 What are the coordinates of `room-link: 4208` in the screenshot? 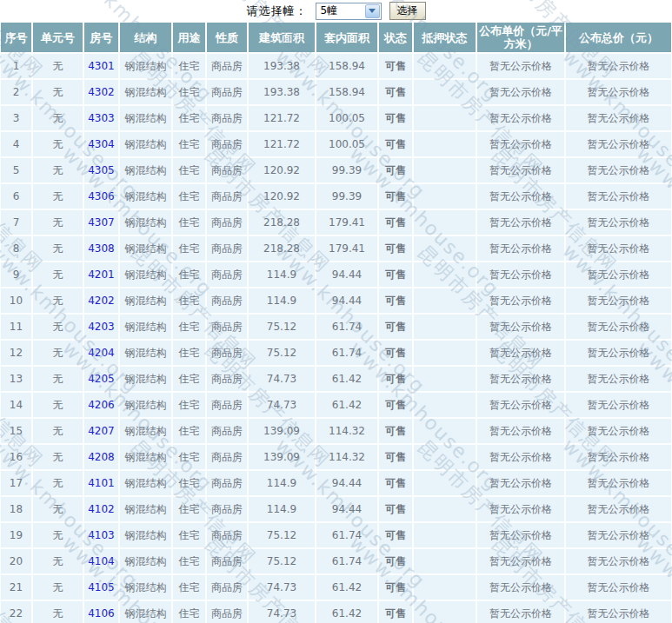 It's located at (101, 457).